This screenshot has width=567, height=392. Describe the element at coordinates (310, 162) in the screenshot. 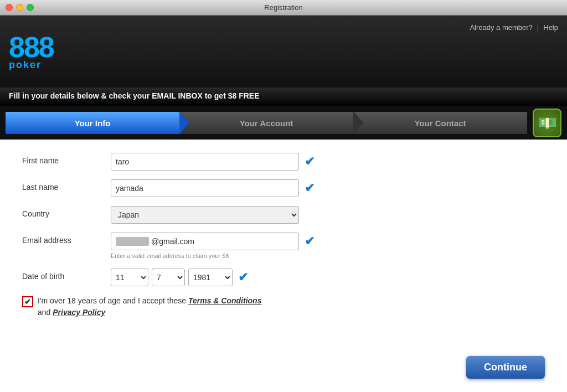

I see `first-name-checkmark: ✔` at that location.